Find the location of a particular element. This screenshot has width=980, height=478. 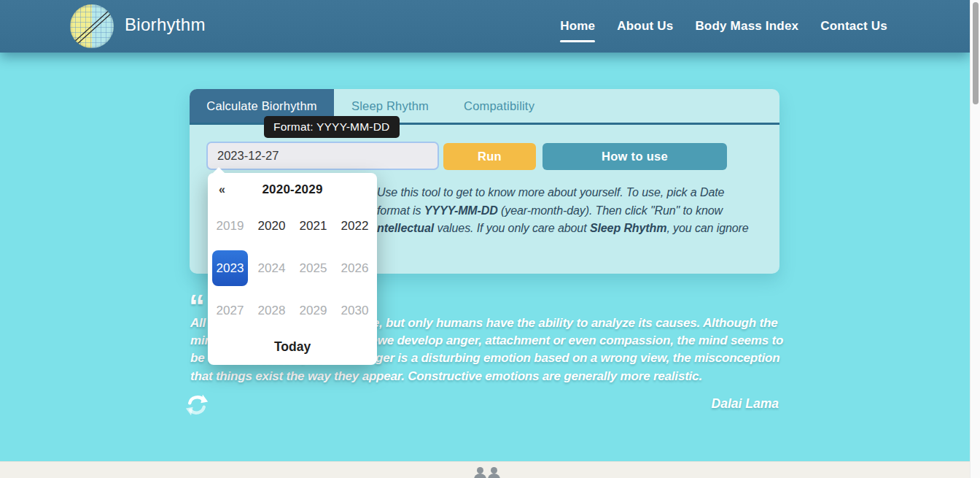

date-of-birth-input is located at coordinates (322, 156).